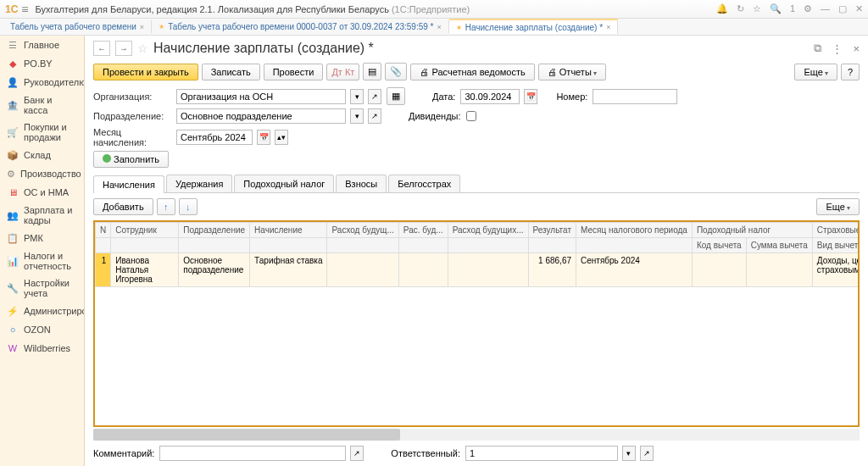 The width and height of the screenshot is (868, 466). What do you see at coordinates (214, 137) in the screenshot?
I see `month-field` at bounding box center [214, 137].